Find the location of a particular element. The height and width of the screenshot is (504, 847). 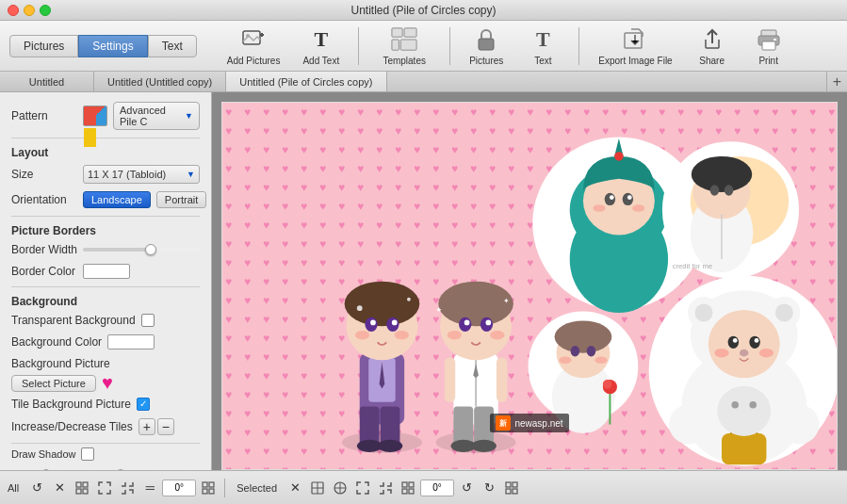

plus-minus-controls: + − is located at coordinates (156, 427).